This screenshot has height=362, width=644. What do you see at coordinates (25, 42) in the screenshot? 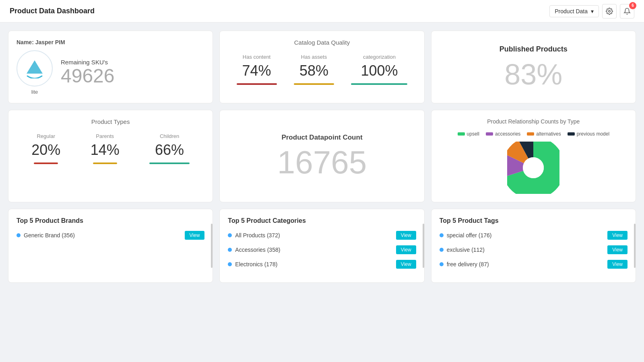
I see `name-prefix: Name:` at bounding box center [25, 42].